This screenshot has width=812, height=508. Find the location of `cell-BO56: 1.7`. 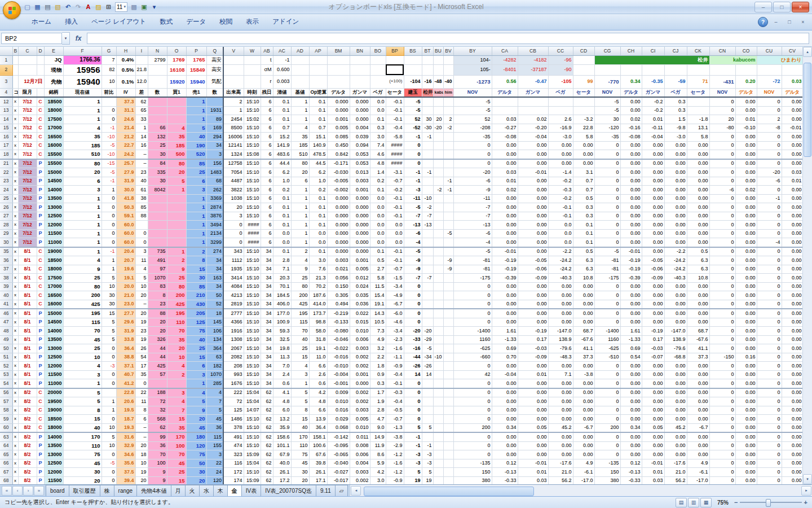

cell-BO56: 1.7 is located at coordinates (378, 393).